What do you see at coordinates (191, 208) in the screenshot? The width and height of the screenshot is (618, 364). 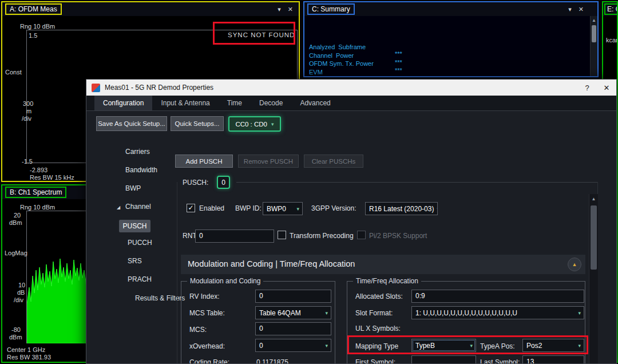 I see `enabled-checkbox: ✓` at bounding box center [191, 208].